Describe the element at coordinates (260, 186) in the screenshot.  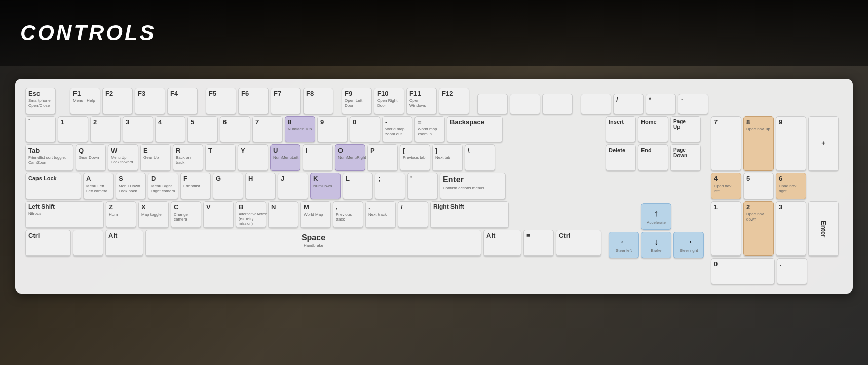
I see `key-h: H` at that location.